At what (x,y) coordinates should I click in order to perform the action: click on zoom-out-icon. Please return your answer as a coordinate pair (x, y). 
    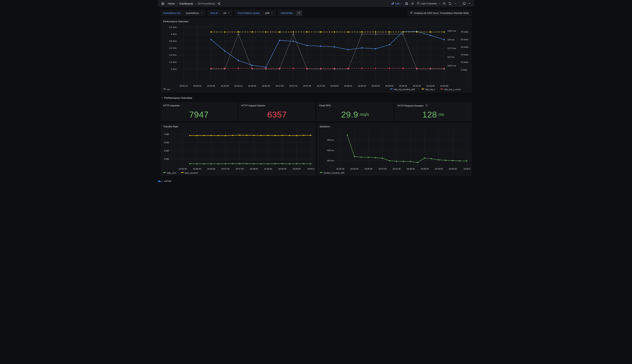
    Looking at the image, I should click on (444, 4).